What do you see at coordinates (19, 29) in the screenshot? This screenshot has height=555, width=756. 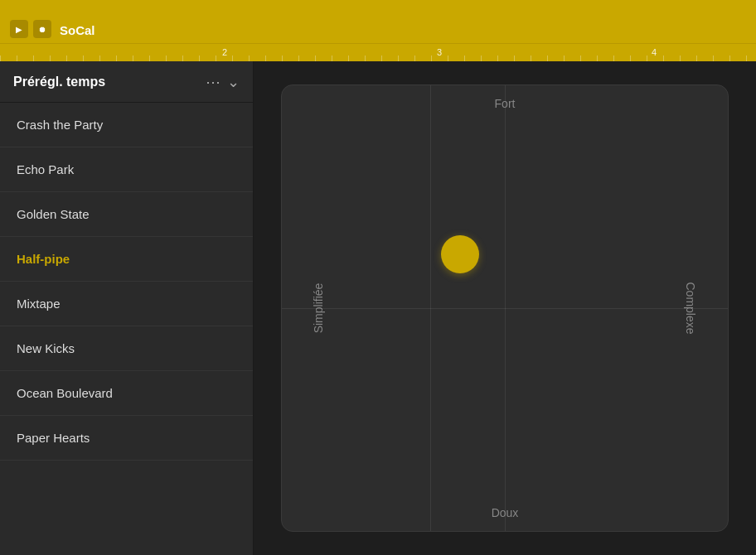 I see `play-icon: ▶` at bounding box center [19, 29].